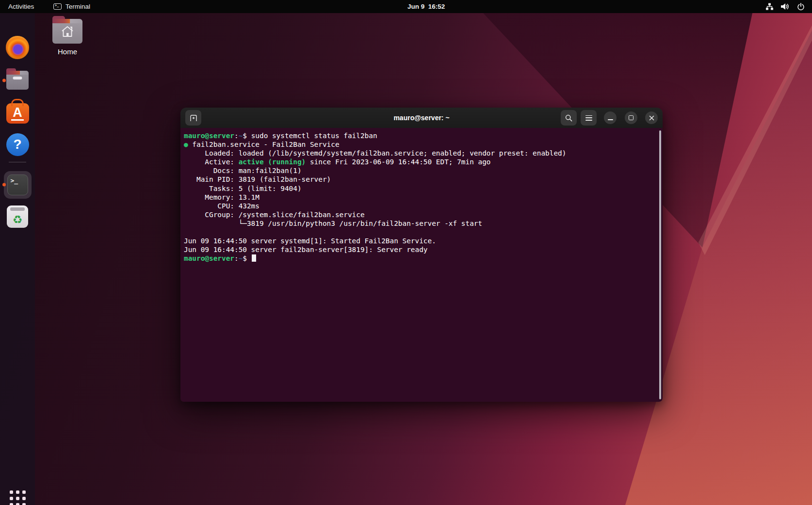 This screenshot has height=505, width=812. Describe the element at coordinates (631, 118) in the screenshot. I see `maximize-button` at that location.